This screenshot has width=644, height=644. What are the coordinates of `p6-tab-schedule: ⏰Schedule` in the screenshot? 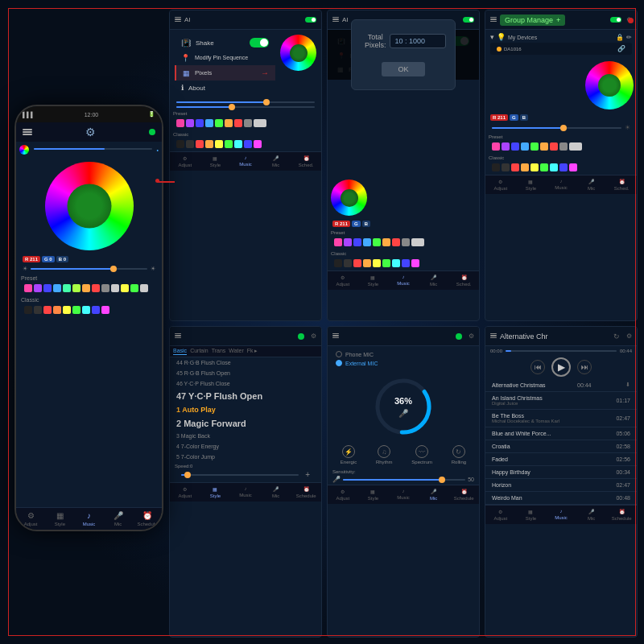 It's located at (621, 515).